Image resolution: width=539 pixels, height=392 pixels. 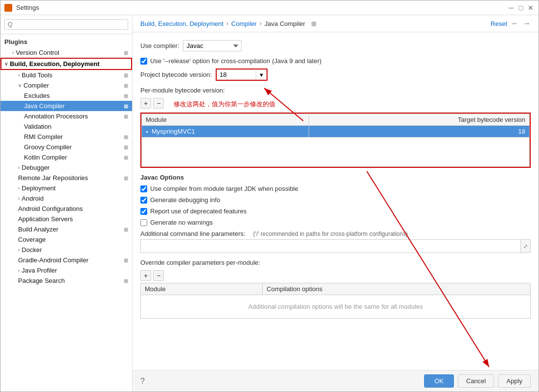 I want to click on sidebar-item-version-control: › Version Control ▦, so click(x=67, y=53).